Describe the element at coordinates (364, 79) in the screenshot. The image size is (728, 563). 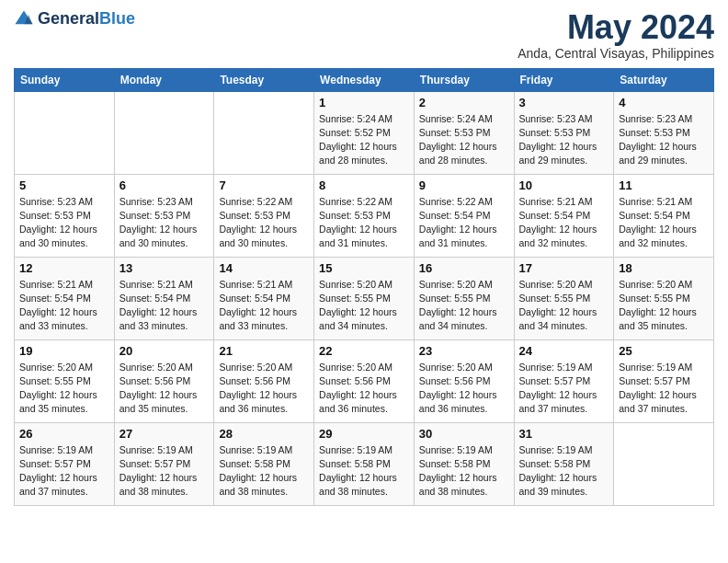
I see `calendar-header-row: SundayMondayTuesdayWednesdayThursdayFrid…` at that location.